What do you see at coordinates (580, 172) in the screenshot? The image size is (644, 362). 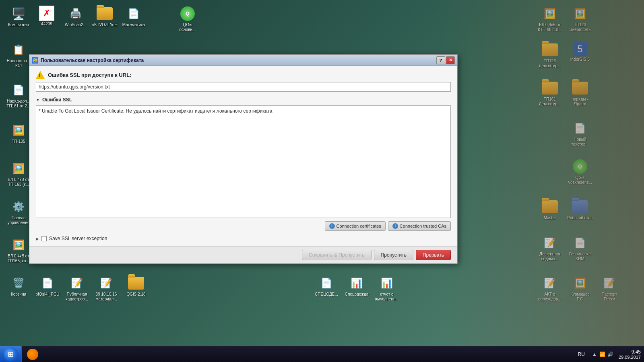 I see `desktop-icon-qgis-vosk: Q QGis Voskresens...` at bounding box center [580, 172].